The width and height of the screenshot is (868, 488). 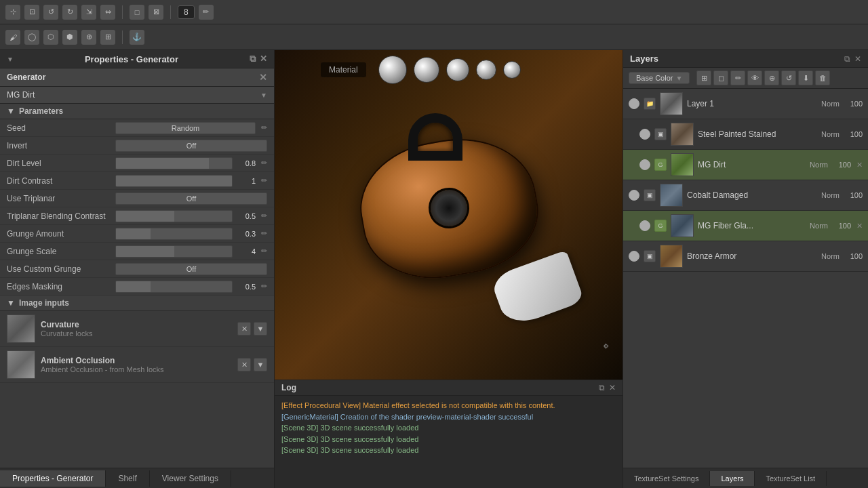 I want to click on layer-name: MG Dirt, so click(x=751, y=165).